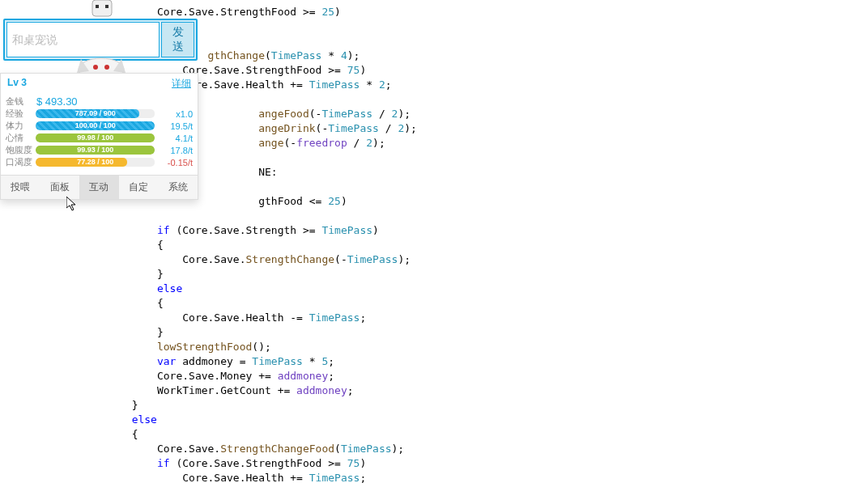 The height and width of the screenshot is (483, 868). What do you see at coordinates (96, 150) in the screenshot?
I see `stat-bar-text: 99.93 / 100` at bounding box center [96, 150].